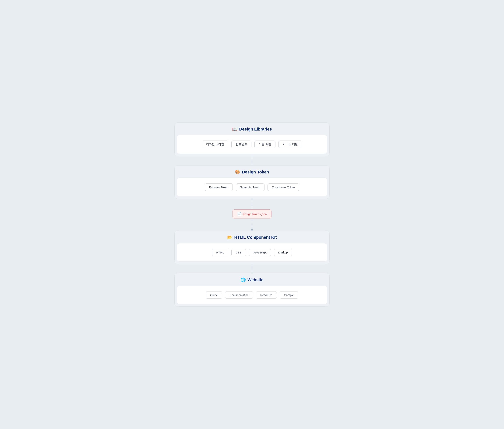 The height and width of the screenshot is (429, 504). What do you see at coordinates (241, 144) in the screenshot?
I see `tag-component: 컴포넌트` at bounding box center [241, 144].